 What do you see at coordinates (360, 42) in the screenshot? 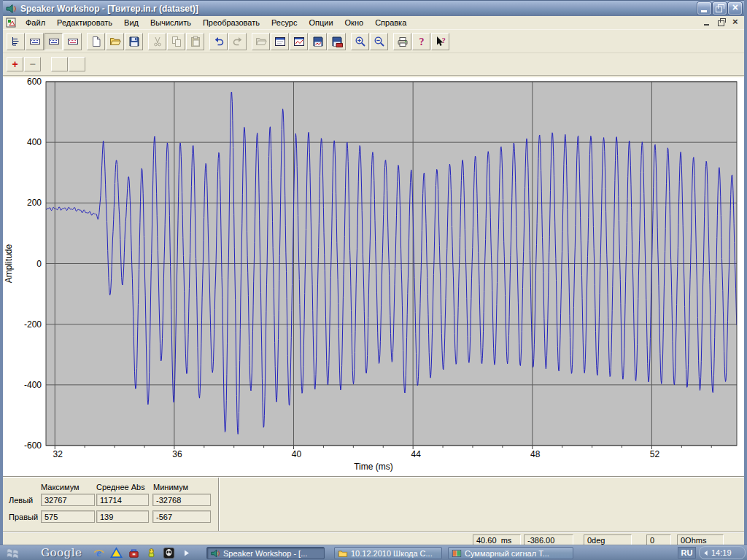
I see `zoom-in-button` at bounding box center [360, 42].